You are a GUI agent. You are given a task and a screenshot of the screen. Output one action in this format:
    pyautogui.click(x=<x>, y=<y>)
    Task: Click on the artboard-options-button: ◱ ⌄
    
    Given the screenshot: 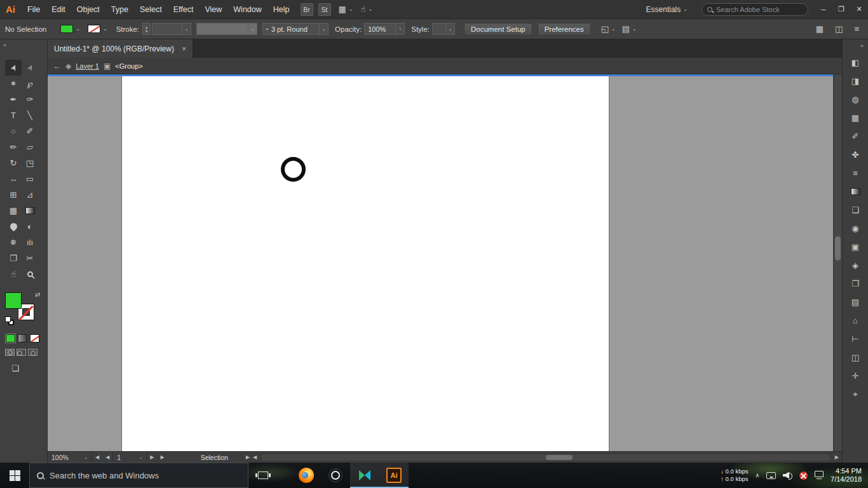 What is the action you would take?
    pyautogui.click(x=609, y=29)
    